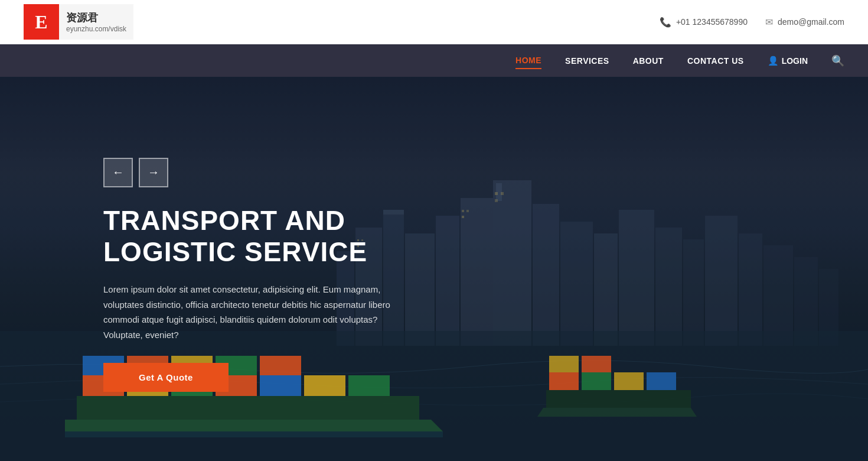 The image size is (868, 461). I want to click on logo-icon: E, so click(41, 22).